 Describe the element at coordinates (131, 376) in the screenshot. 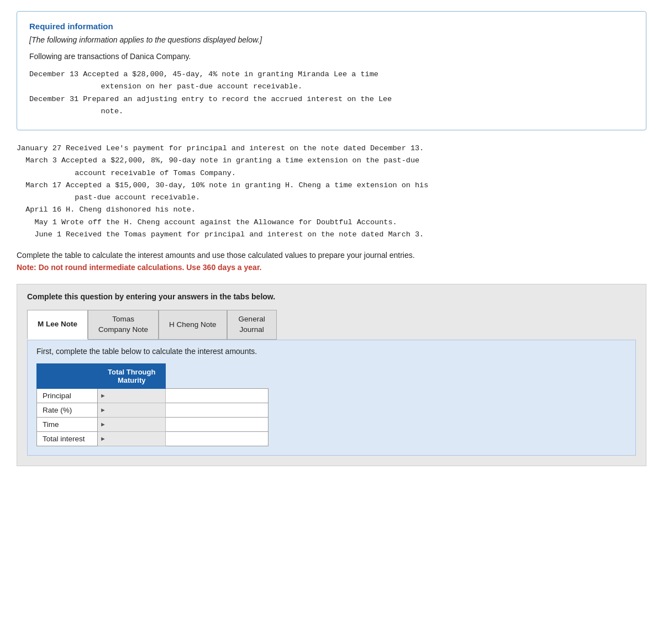

I see `table-header-total: Total ThroughMaturity` at that location.